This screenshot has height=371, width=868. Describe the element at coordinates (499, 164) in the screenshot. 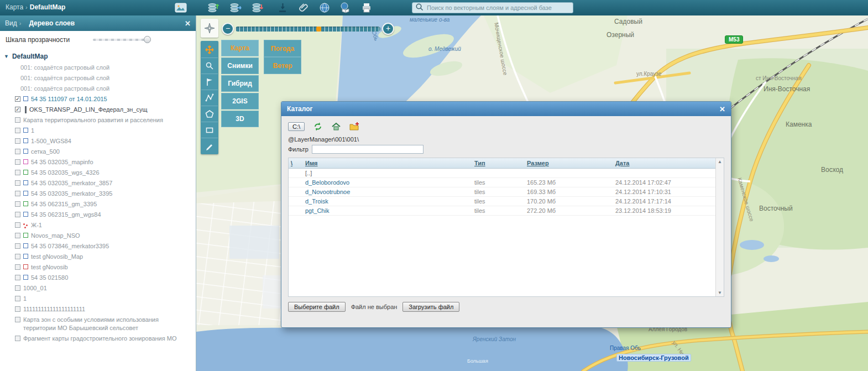

I see `column-type: Тип` at that location.